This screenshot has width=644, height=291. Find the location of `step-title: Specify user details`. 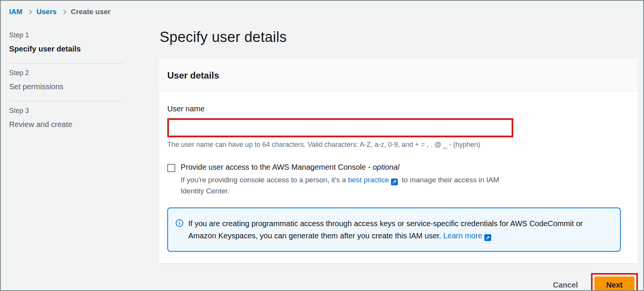

step-title: Specify user details is located at coordinates (84, 49).